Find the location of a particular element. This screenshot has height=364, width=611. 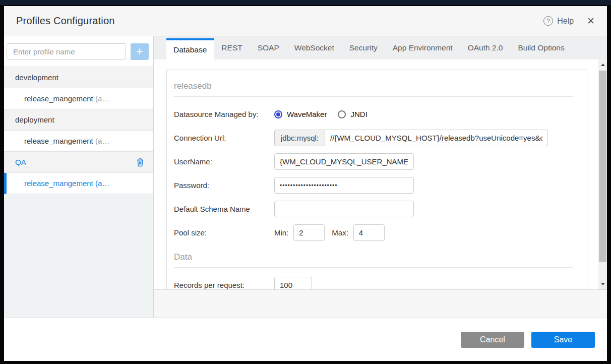

section-title-releasedb: releasedb is located at coordinates (373, 87).